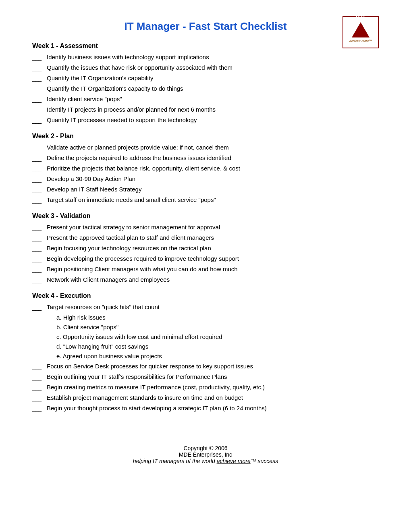  Describe the element at coordinates (213, 259) in the screenshot. I see `item-text: Begin developing the processes required …` at that location.